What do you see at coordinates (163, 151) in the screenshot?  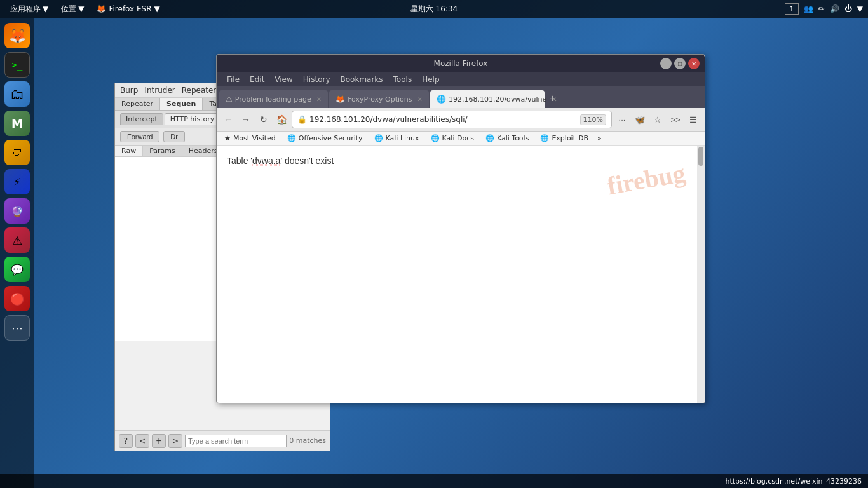 I see `burp-ctab-params: Params` at bounding box center [163, 151].